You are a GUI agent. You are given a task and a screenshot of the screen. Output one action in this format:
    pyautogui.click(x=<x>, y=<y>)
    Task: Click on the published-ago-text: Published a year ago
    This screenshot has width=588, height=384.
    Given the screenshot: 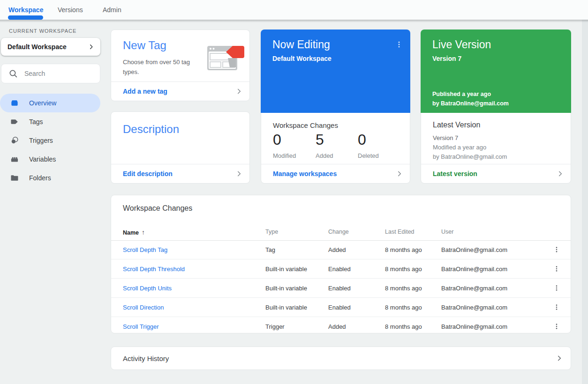 What is the action you would take?
    pyautogui.click(x=461, y=94)
    